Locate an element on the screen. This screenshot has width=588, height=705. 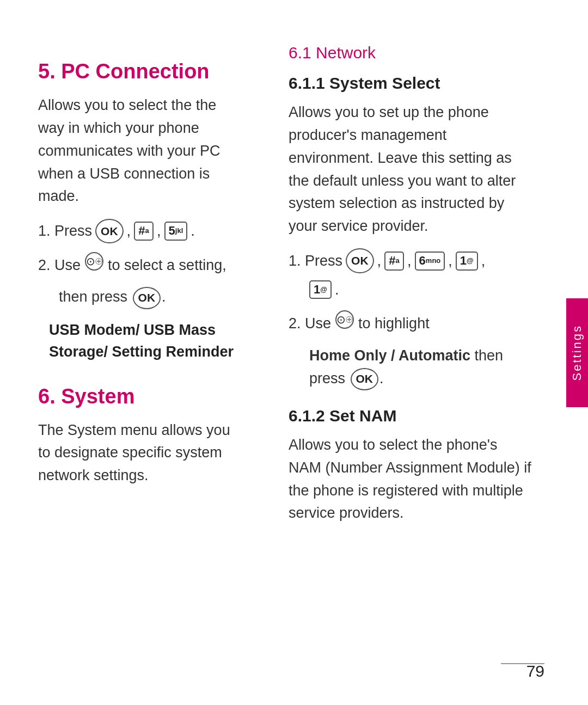
sub611-title: 6.1.1 System Select is located at coordinates (411, 83).